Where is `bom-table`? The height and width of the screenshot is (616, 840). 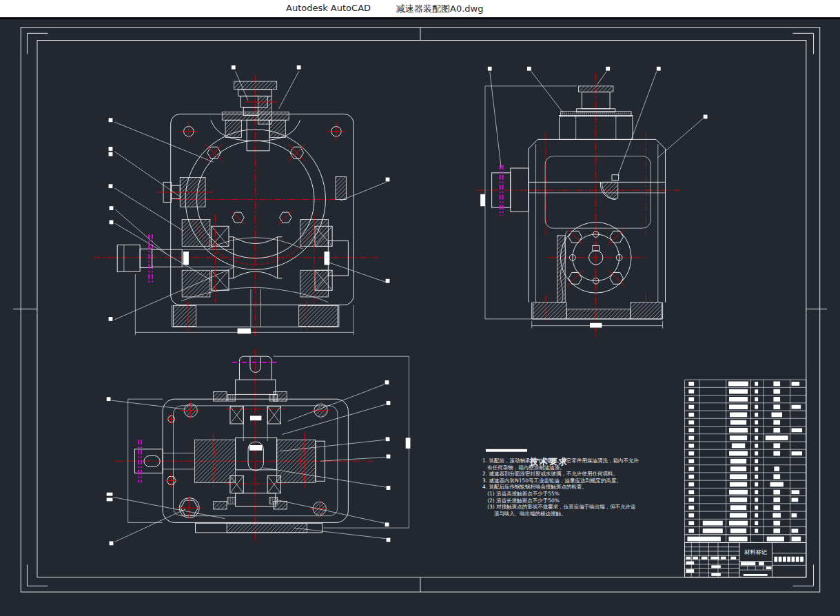 bom-table is located at coordinates (746, 461).